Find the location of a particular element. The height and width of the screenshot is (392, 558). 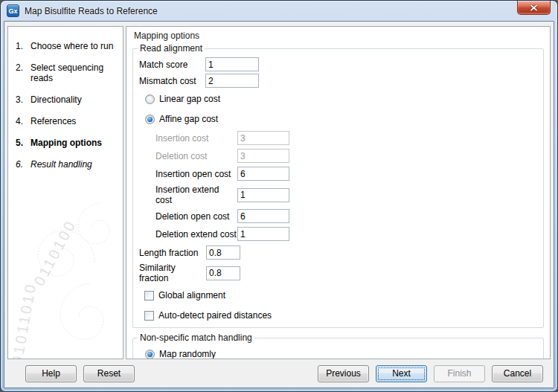

mismatch-cost-input is located at coordinates (232, 80).